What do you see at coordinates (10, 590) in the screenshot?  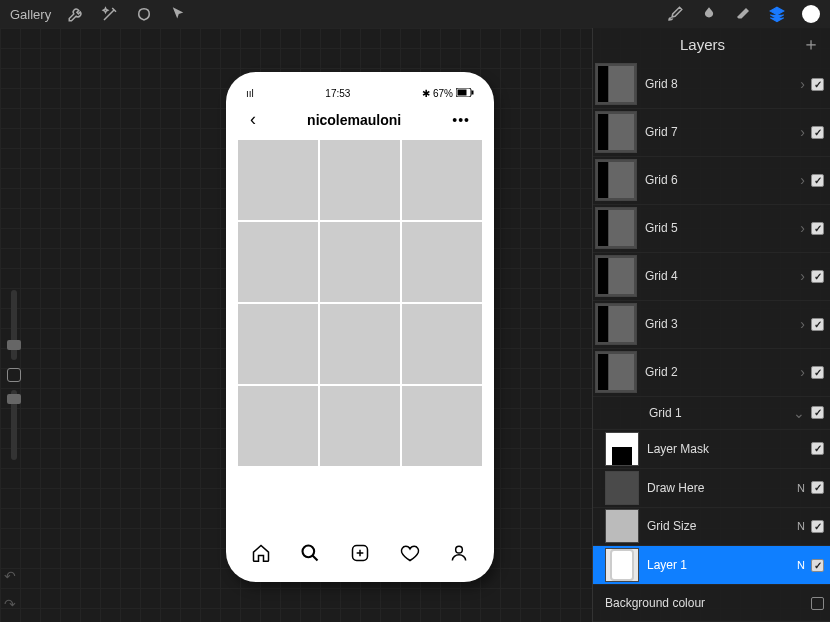 I see `undo-redo: ↶ ↷` at bounding box center [10, 590].